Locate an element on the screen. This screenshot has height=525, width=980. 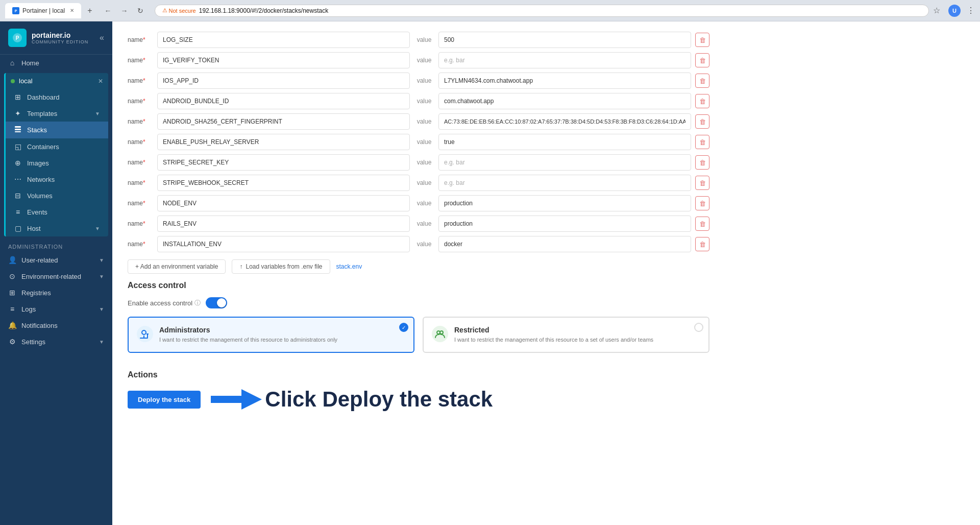
add-env-var-button: + Add an environment variable is located at coordinates (177, 267).